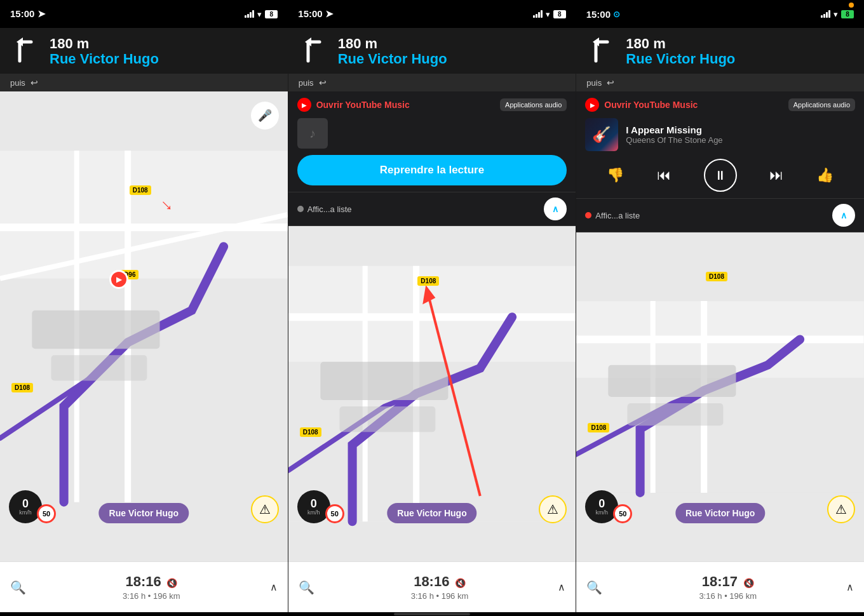 The height and width of the screenshot is (616, 864). I want to click on battery-3: 8, so click(847, 14).